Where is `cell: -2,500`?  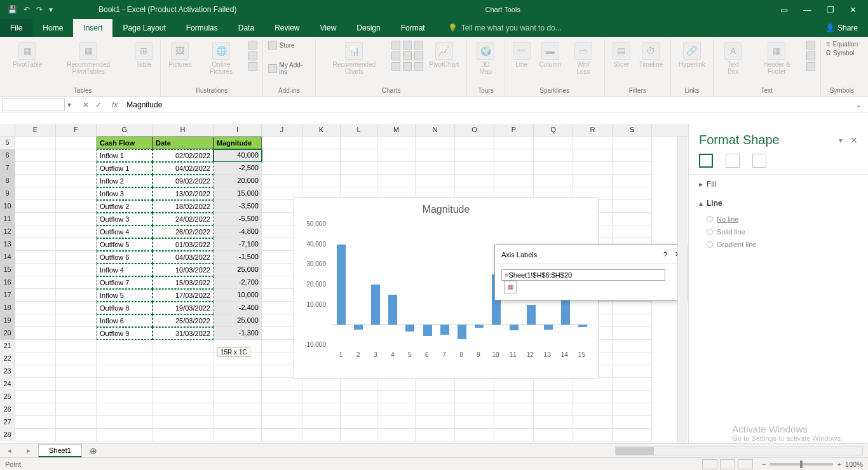
cell: -2,500 is located at coordinates (238, 168).